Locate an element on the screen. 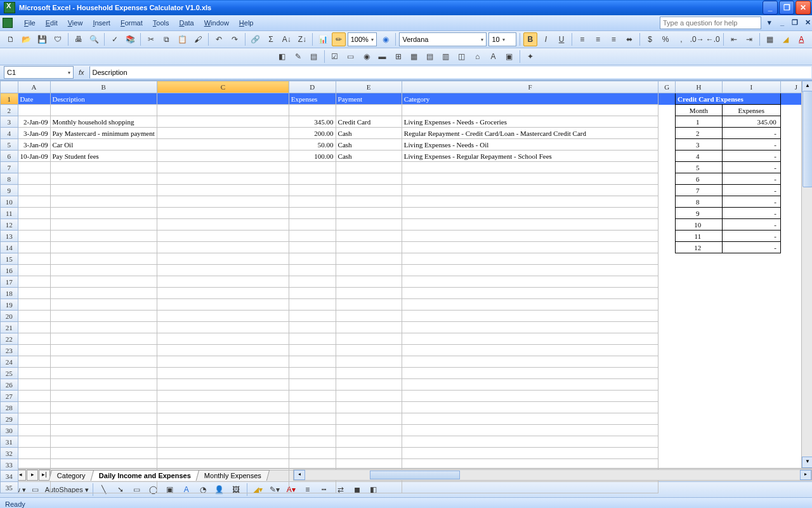 Image resolution: width=812 pixels, height=508 pixels. maximize-button: ❐ is located at coordinates (787, 8).